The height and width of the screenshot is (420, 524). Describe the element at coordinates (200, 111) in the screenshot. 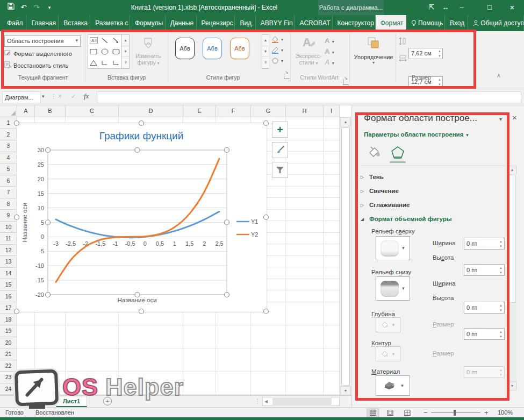

I see `column-header-E: E` at that location.